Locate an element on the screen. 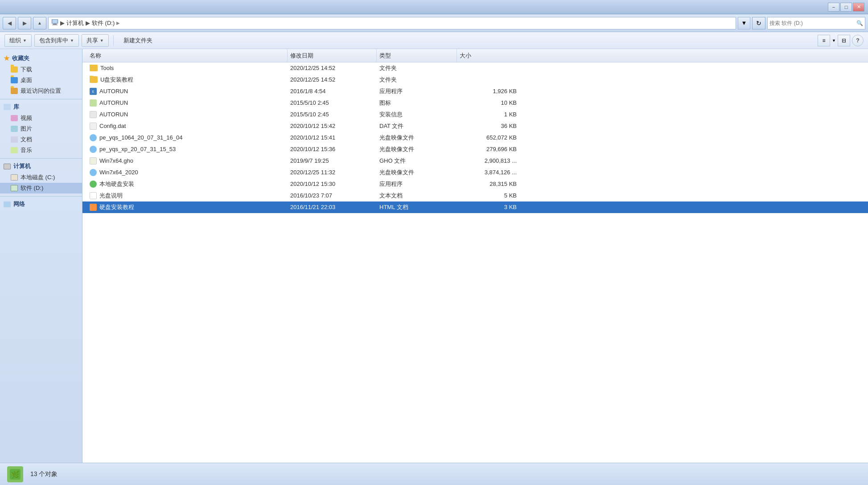 The width and height of the screenshot is (868, 485). file-name-cell: E AUTORUN is located at coordinates (187, 91).